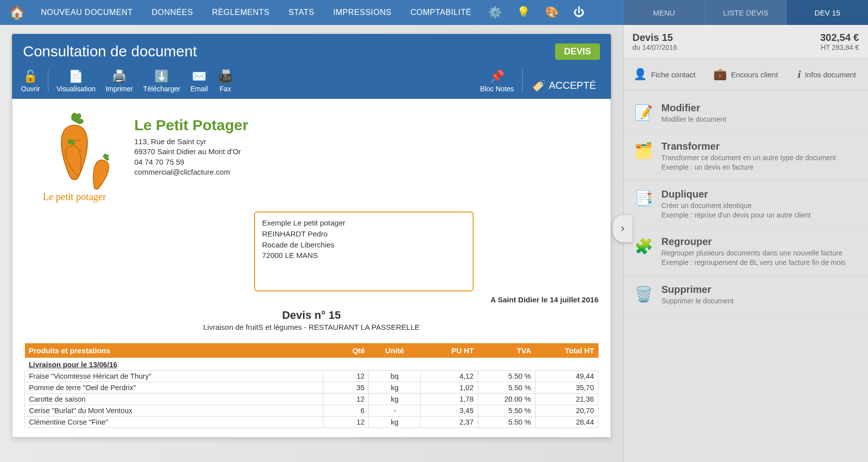 This screenshot has width=868, height=462. Describe the element at coordinates (567, 411) in the screenshot. I see `cell-total: 20,70` at that location.